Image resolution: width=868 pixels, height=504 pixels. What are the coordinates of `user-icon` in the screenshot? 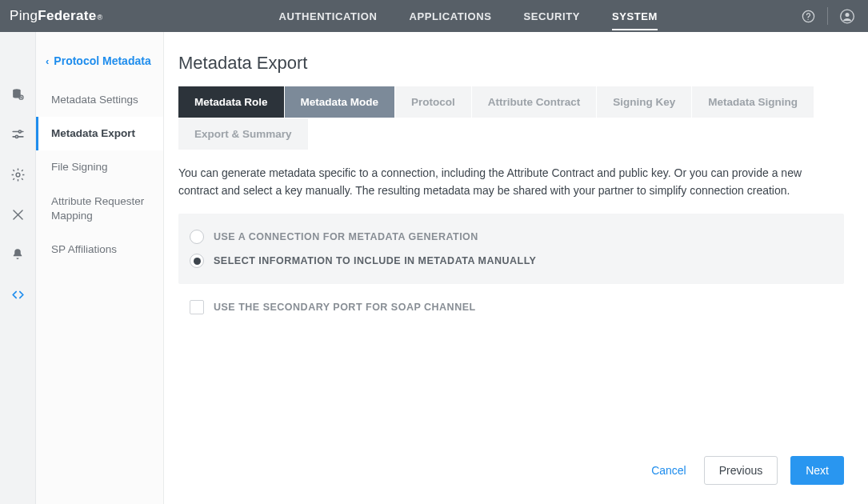 It's located at (847, 16).